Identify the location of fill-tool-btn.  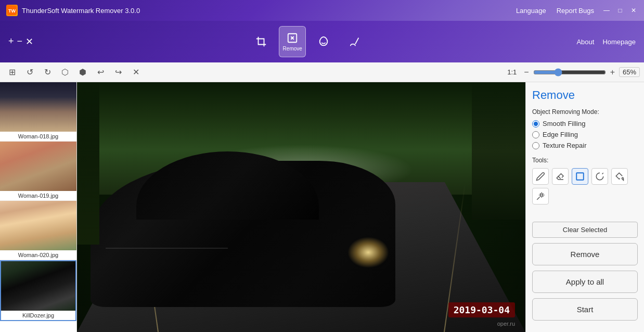
(620, 176).